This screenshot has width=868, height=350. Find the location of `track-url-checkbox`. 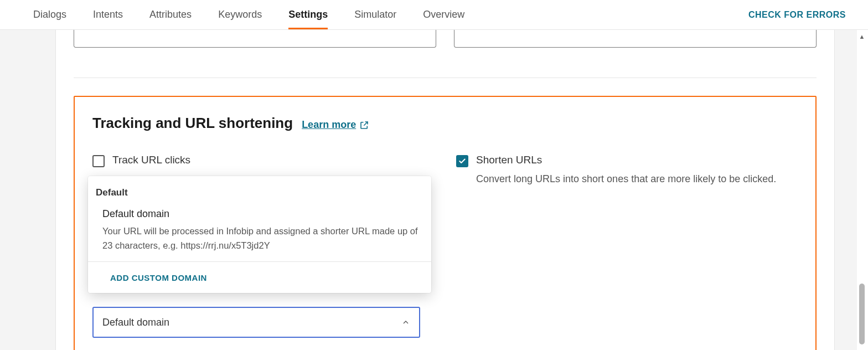

track-url-checkbox is located at coordinates (99, 161).